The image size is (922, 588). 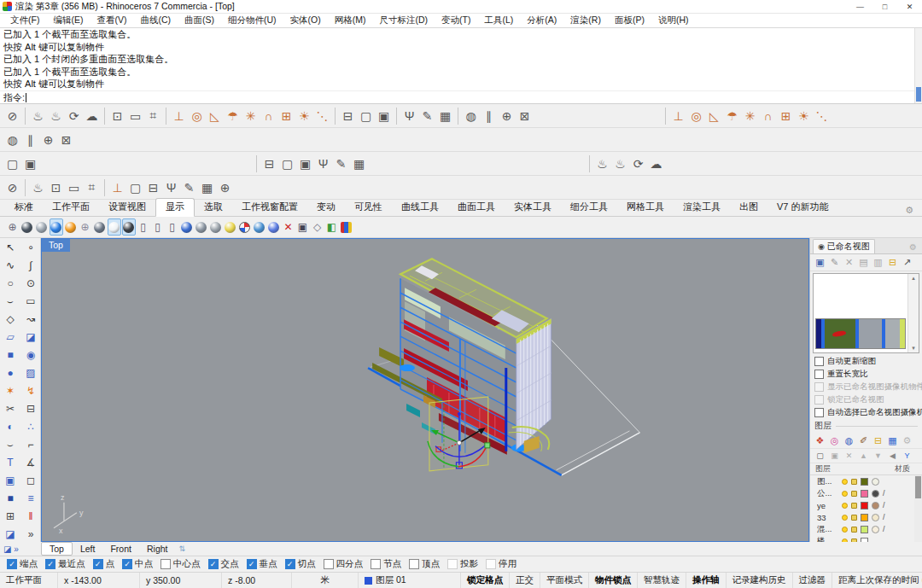 What do you see at coordinates (213, 207) in the screenshot?
I see `toolbar-tab: 选取` at bounding box center [213, 207].